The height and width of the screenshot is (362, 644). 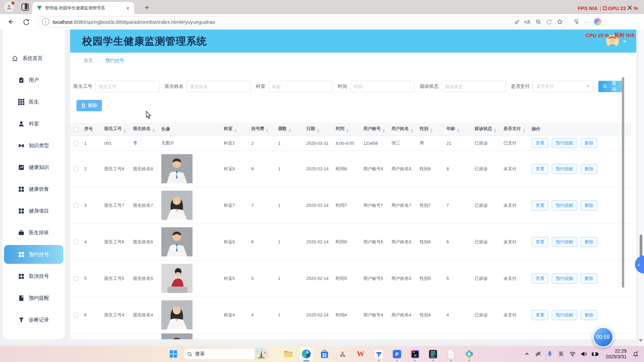 I want to click on browser-scrollbar-track, so click(x=641, y=188).